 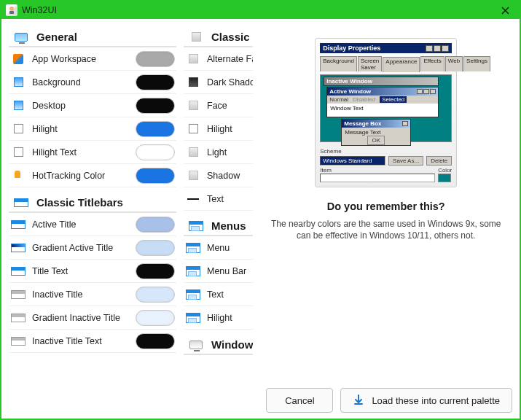 What do you see at coordinates (219, 82) in the screenshot?
I see `color-row: Dark Shadow` at bounding box center [219, 82].